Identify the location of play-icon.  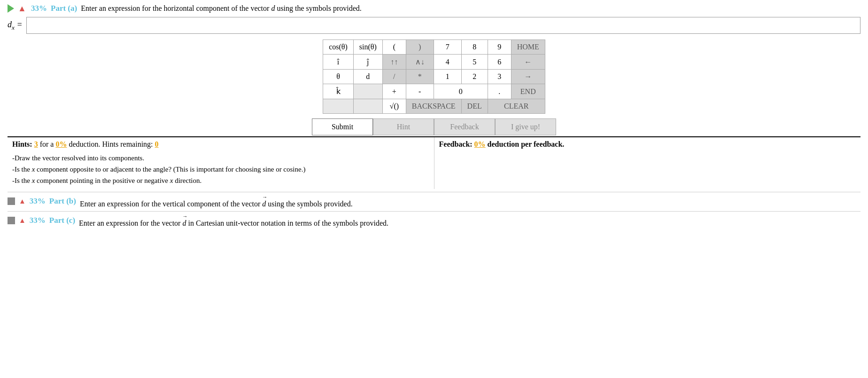
(11, 8).